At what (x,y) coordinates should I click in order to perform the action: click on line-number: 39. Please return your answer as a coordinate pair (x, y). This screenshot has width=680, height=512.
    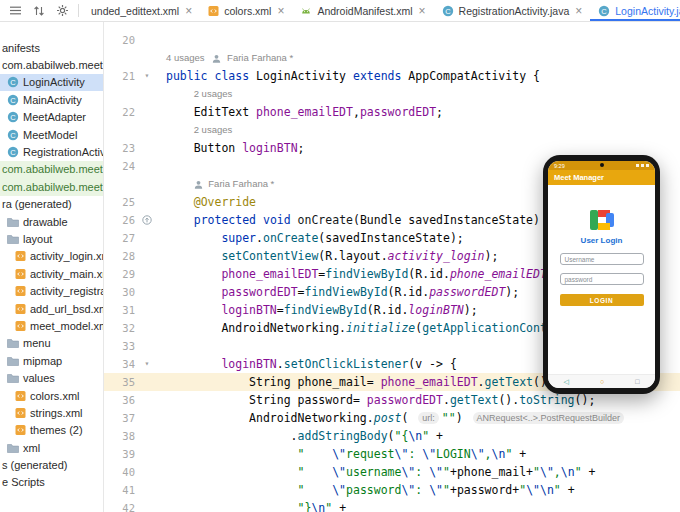
    Looking at the image, I should click on (122, 454).